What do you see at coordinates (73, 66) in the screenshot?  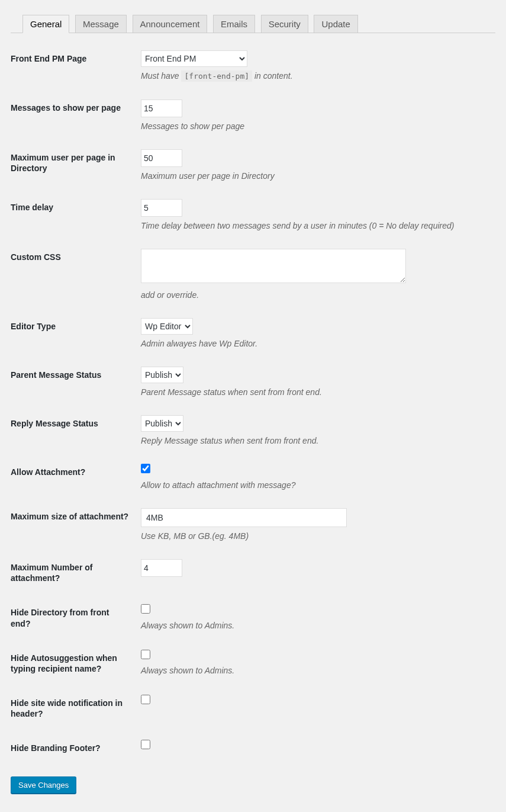 I see `pm-page-label: Front End PM Page` at bounding box center [73, 66].